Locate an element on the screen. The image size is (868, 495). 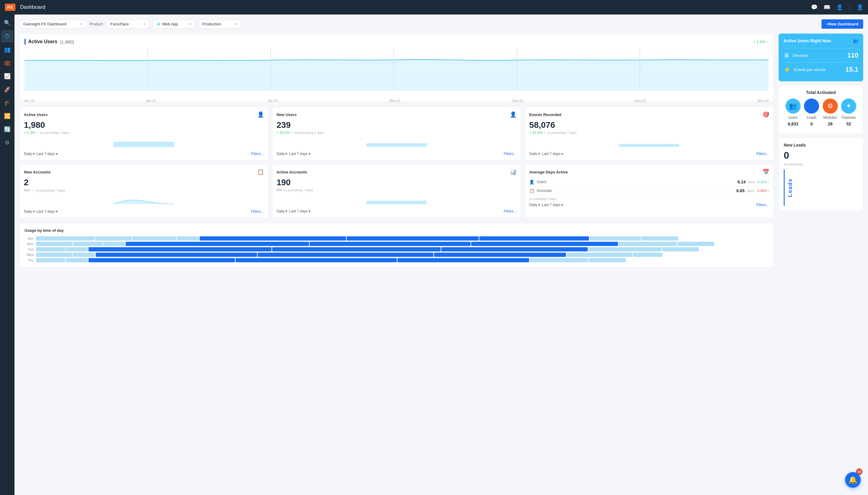
accounts-icon: 📋 is located at coordinates (261, 172).